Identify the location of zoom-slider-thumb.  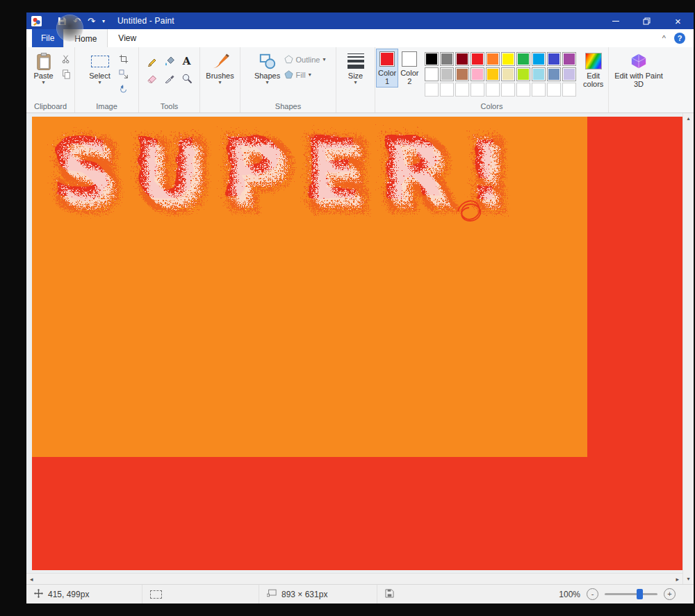
(639, 594).